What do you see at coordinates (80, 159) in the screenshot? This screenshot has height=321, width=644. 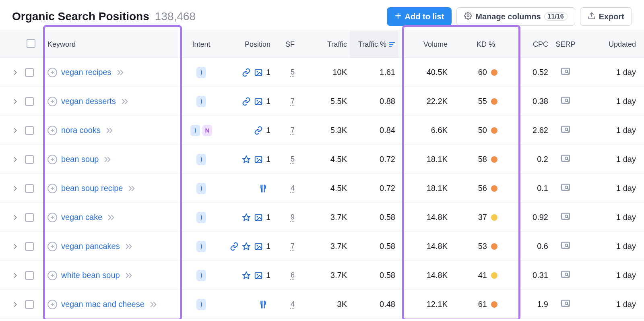 I see `keyword-link: bean soup` at bounding box center [80, 159].